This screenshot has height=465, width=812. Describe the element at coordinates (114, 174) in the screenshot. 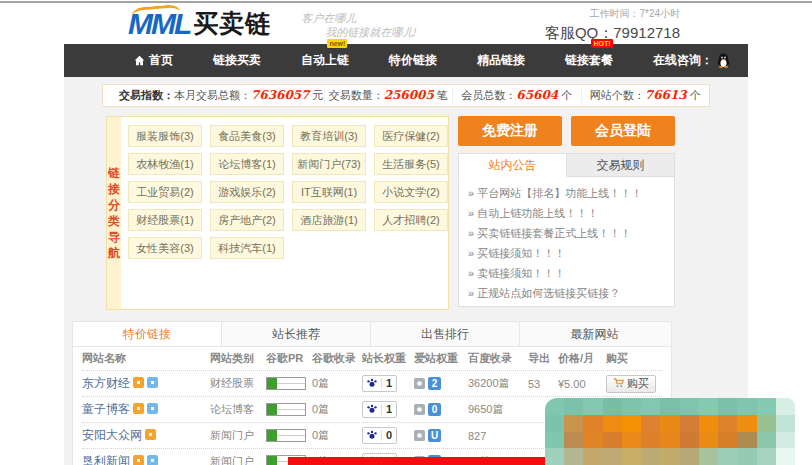

I see `sidebar-char: 链` at that location.